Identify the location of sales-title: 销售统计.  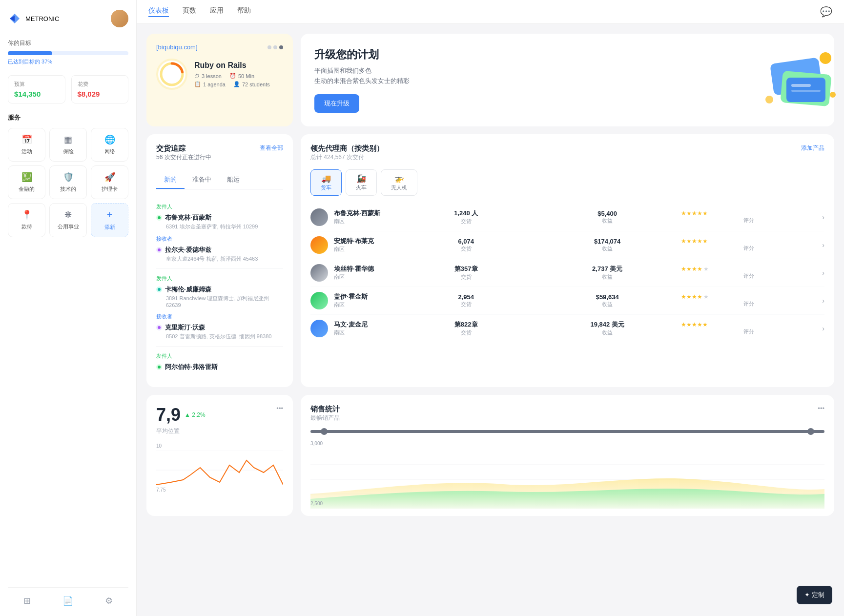
(325, 409).